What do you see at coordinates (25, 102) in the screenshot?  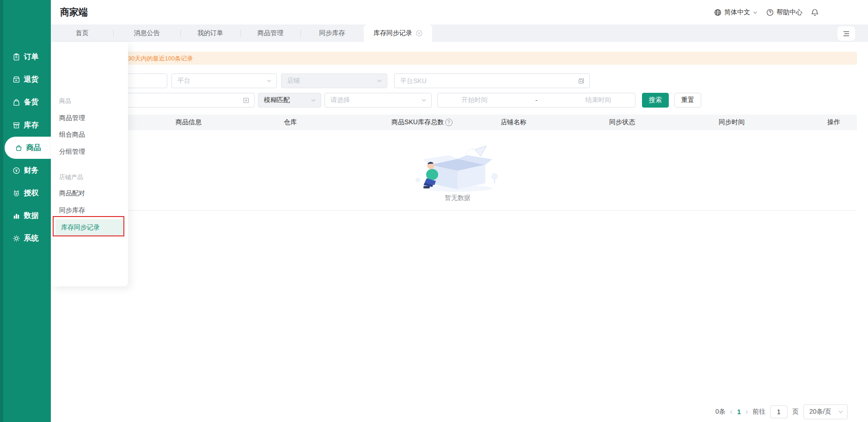 I see `sidebar-item-stocking: 备货` at bounding box center [25, 102].